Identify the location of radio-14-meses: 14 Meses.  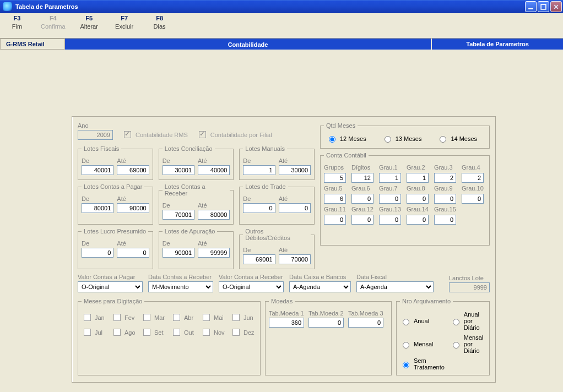
(457, 139).